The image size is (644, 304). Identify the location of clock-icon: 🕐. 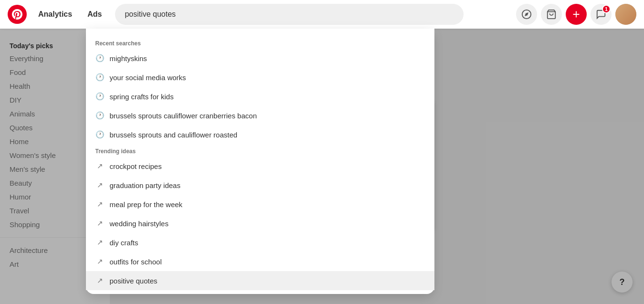
(100, 58).